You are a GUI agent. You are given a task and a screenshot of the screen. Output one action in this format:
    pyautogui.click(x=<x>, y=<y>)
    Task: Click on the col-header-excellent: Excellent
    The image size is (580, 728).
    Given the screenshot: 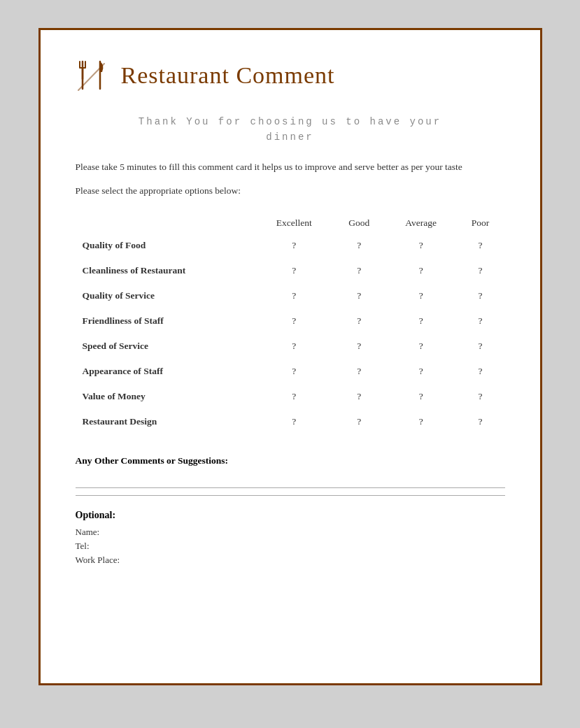 What is the action you would take?
    pyautogui.click(x=294, y=223)
    